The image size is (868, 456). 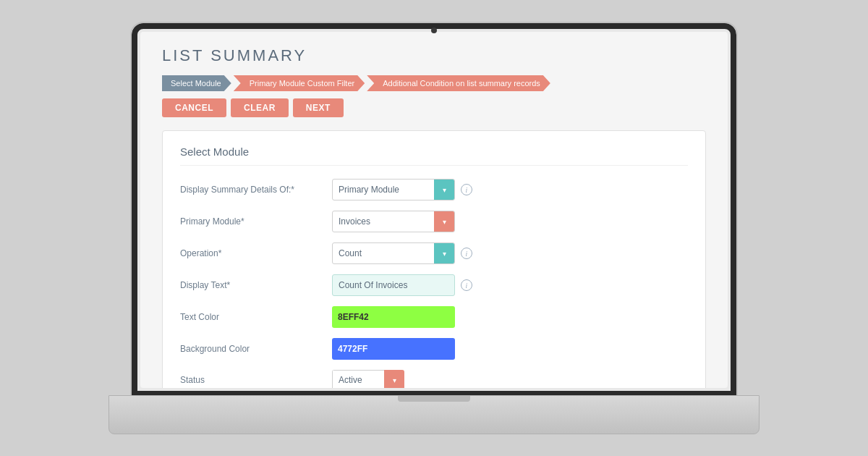 I want to click on control-primary-module: Invoices ▾, so click(x=510, y=221).